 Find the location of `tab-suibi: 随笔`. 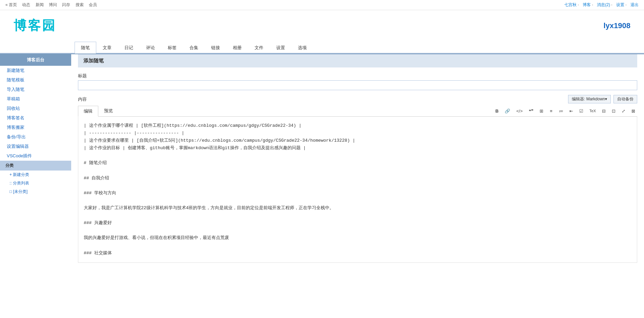

tab-suibi: 随笔 is located at coordinates (85, 47).